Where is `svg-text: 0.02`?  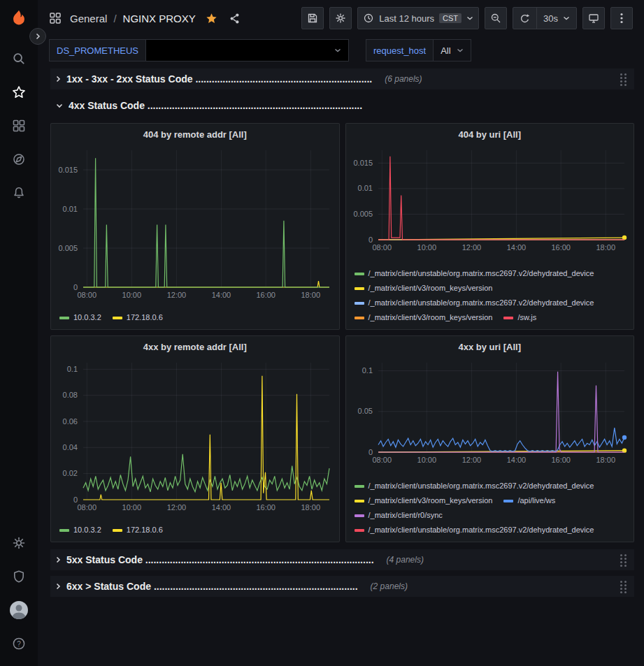 svg-text: 0.02 is located at coordinates (70, 473).